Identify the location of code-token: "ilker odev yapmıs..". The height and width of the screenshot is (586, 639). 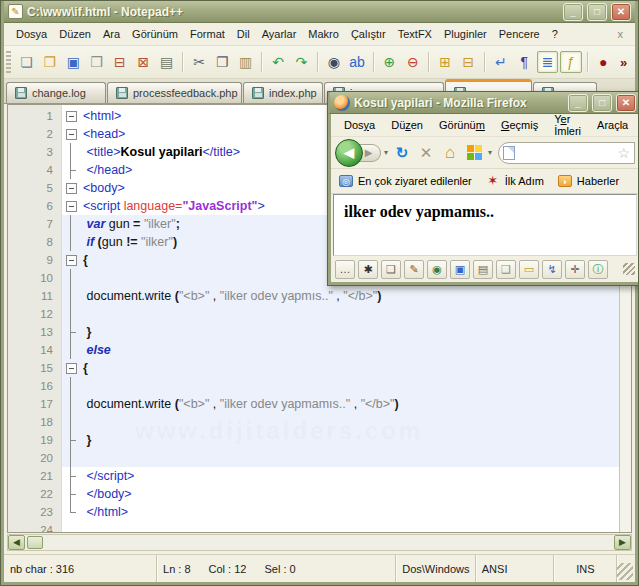
(276, 296).